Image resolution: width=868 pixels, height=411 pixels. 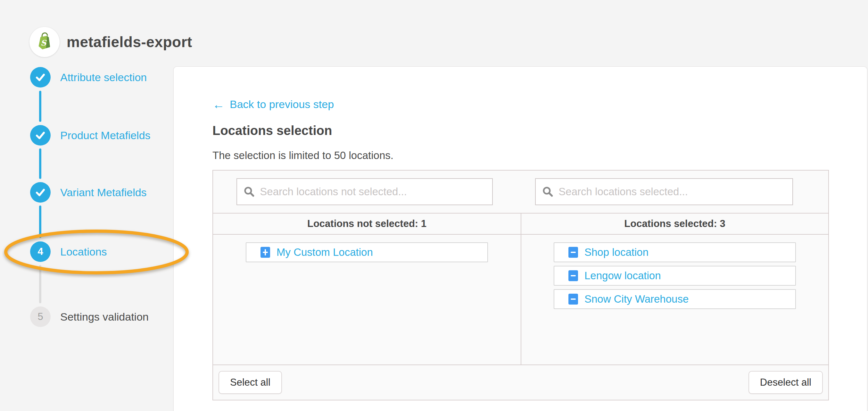 I want to click on step-variant-metafields: Variant Metafields, so click(x=88, y=192).